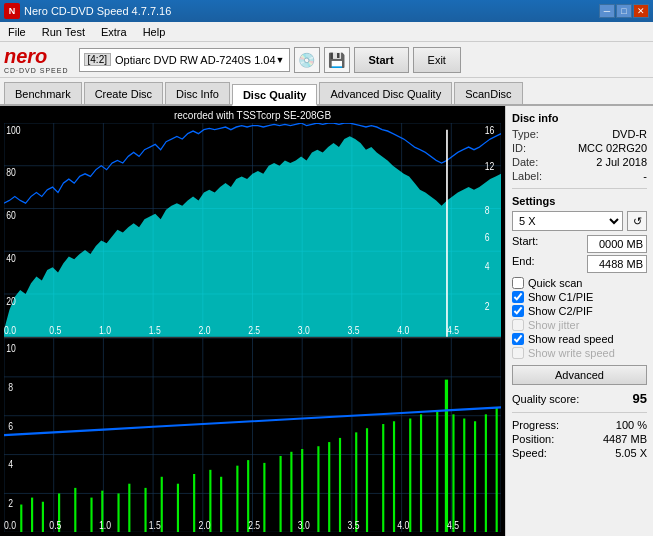 The image size is (653, 536). Describe the element at coordinates (26, 56) in the screenshot. I see `nero-logo: nero` at that location.